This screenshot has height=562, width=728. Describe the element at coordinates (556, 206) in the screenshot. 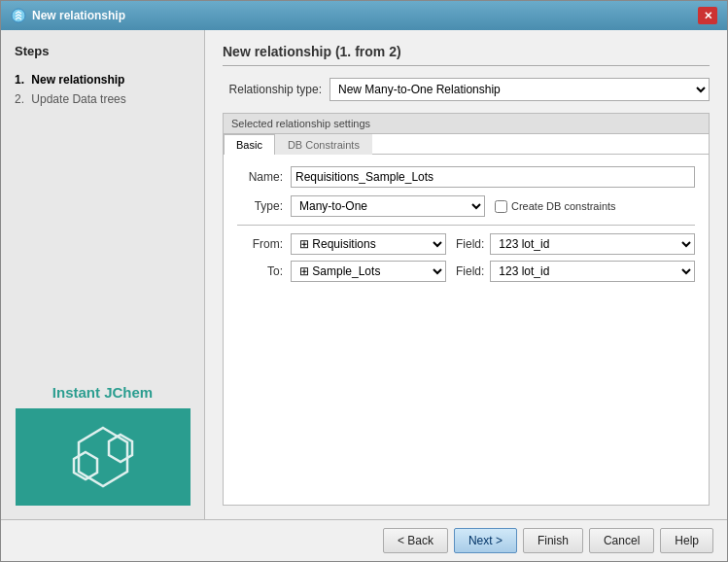

I see `create-db-constraints-row: Create DB constraints` at that location.